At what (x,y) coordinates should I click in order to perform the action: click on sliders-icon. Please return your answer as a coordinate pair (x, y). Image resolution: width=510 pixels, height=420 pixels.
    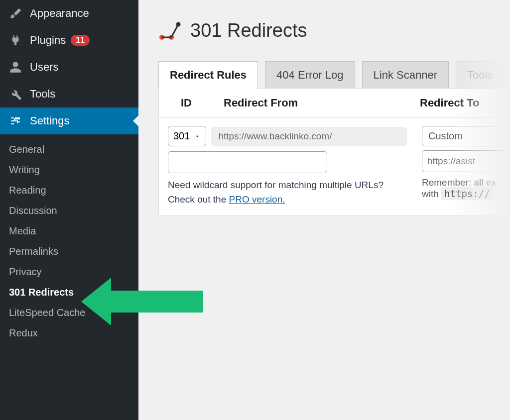
    Looking at the image, I should click on (15, 121).